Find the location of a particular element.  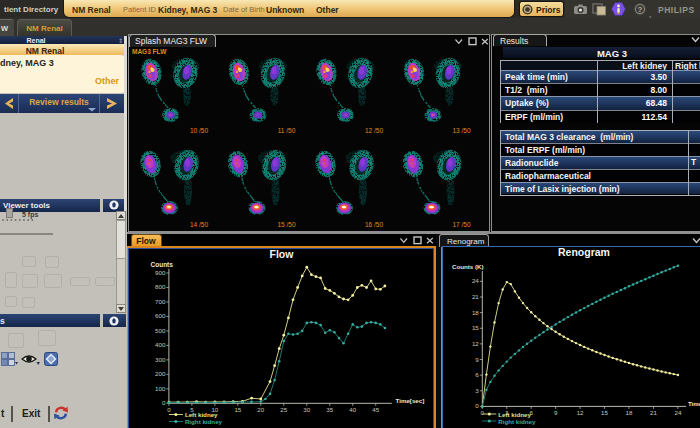

svg-text: 6 is located at coordinates (477, 374).